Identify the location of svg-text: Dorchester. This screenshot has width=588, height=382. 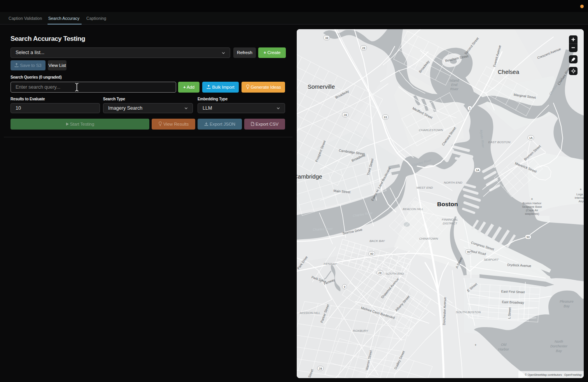
(559, 346).